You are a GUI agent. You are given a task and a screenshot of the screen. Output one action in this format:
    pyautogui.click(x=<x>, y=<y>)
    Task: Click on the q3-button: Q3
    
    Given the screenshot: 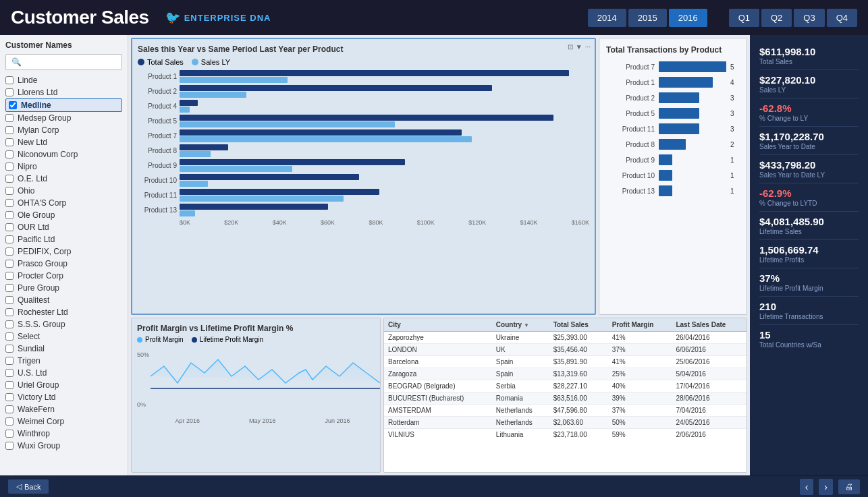 What is the action you would take?
    pyautogui.click(x=809, y=18)
    